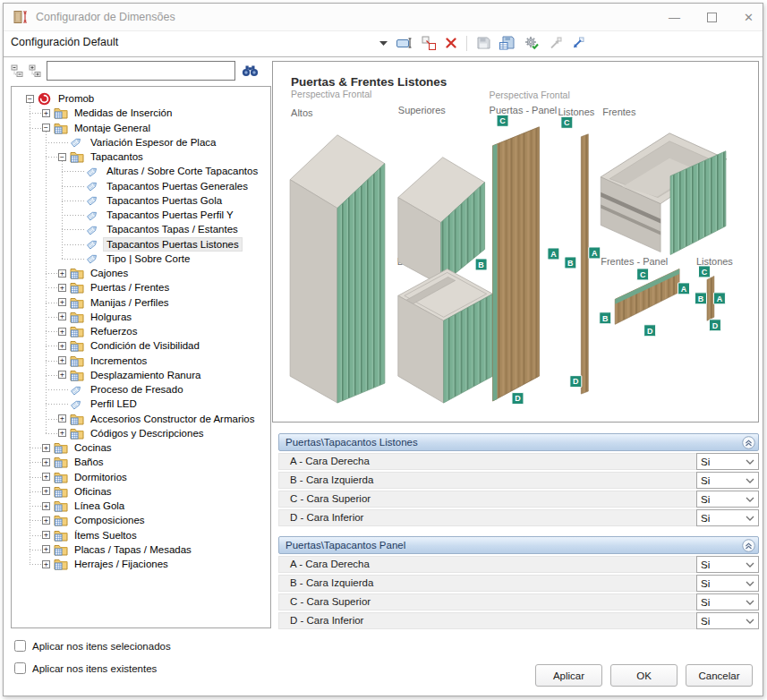  I want to click on tree-item-label: Medidas de Inserción, so click(124, 113).